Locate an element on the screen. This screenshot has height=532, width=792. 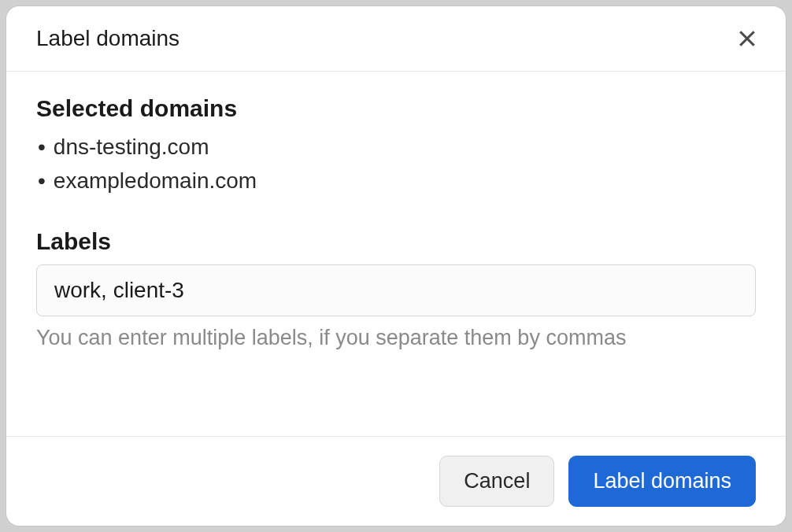
modal-header: Label domains is located at coordinates (396, 39).